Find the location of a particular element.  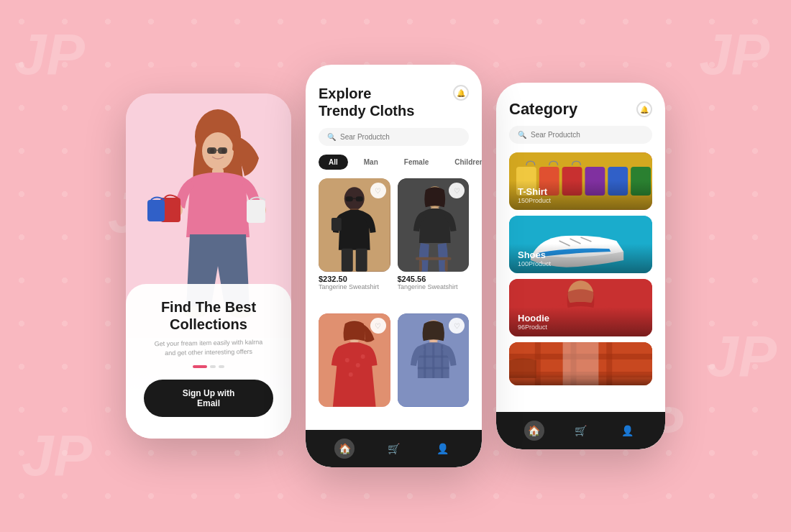

phone-onboarding: Find The Best Collections Get your fream… is located at coordinates (209, 266).